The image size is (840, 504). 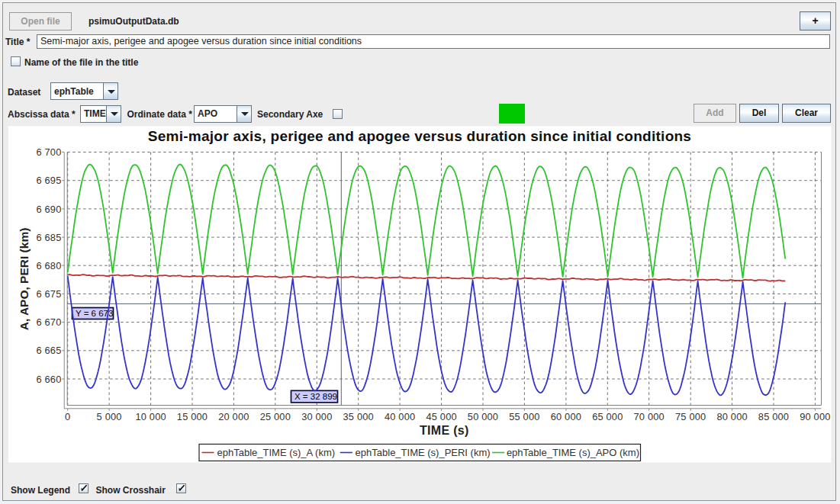 What do you see at coordinates (276, 453) in the screenshot?
I see `svg-text: ephTable_TIME (s)_A (km)` at bounding box center [276, 453].